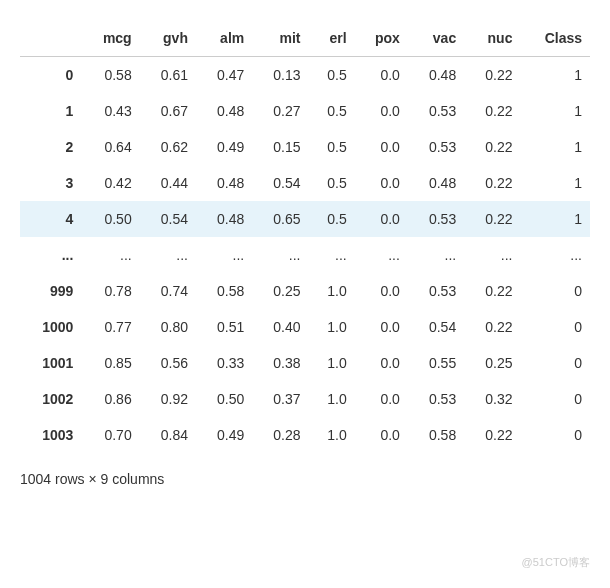  What do you see at coordinates (110, 327) in the screenshot?
I see `cell: 0.77` at bounding box center [110, 327].